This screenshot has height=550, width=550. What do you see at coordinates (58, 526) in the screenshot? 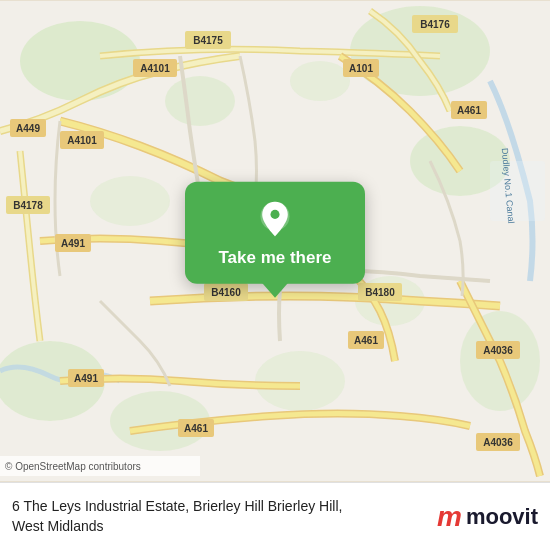
I see `address-line2: West Midlands` at bounding box center [58, 526].